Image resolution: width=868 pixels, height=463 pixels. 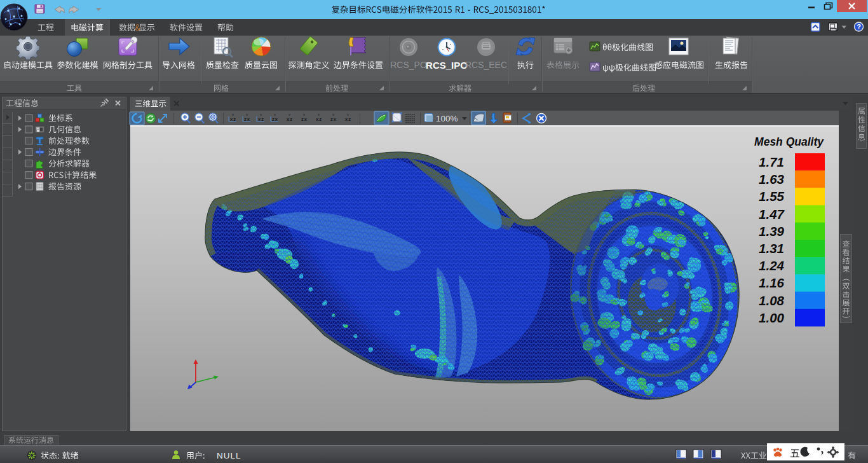 What do you see at coordinates (771, 214) in the screenshot?
I see `svg-text: 1.47` at bounding box center [771, 214].